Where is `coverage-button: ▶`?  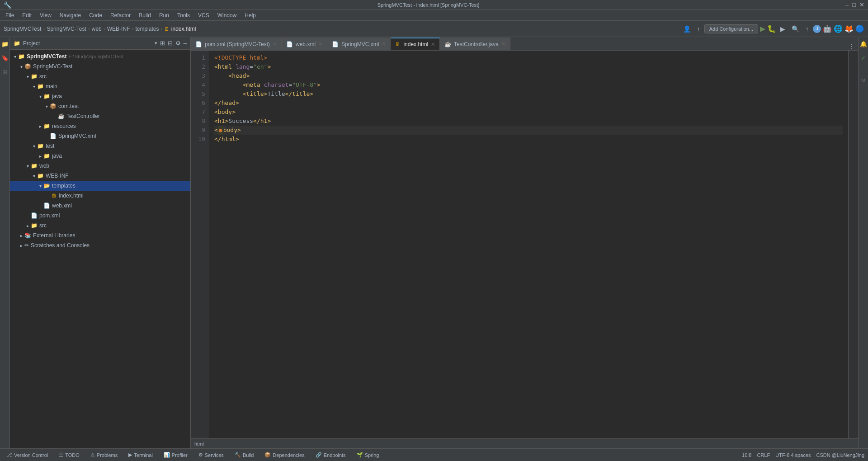 coverage-button: ▶ is located at coordinates (783, 29).